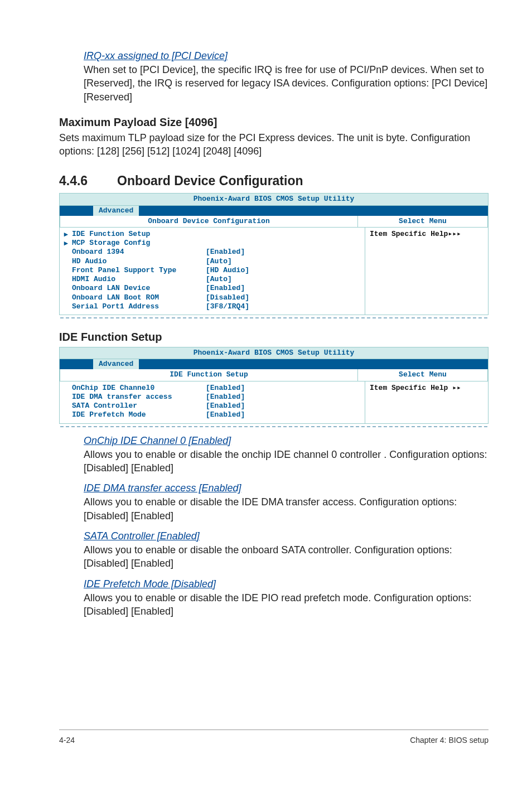  What do you see at coordinates (212, 403) in the screenshot?
I see `bios2-content-left: OnChip IDE Channel0[Enabled] IDE DMA tra…` at bounding box center [212, 403].